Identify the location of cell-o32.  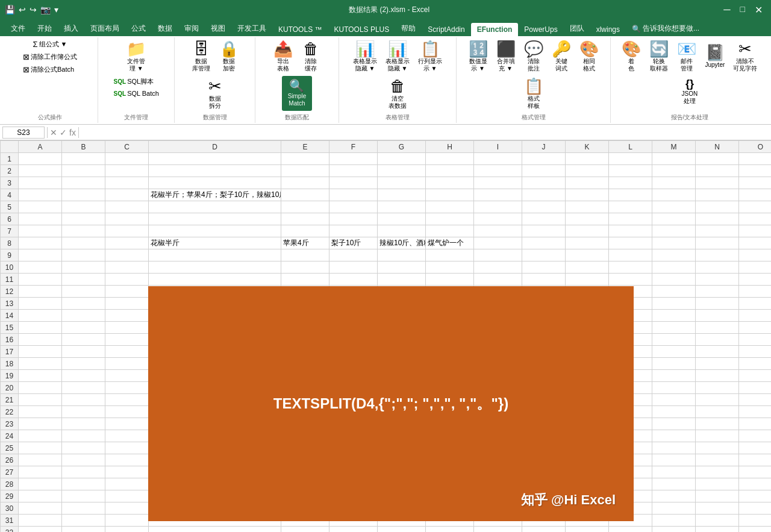
(755, 530).